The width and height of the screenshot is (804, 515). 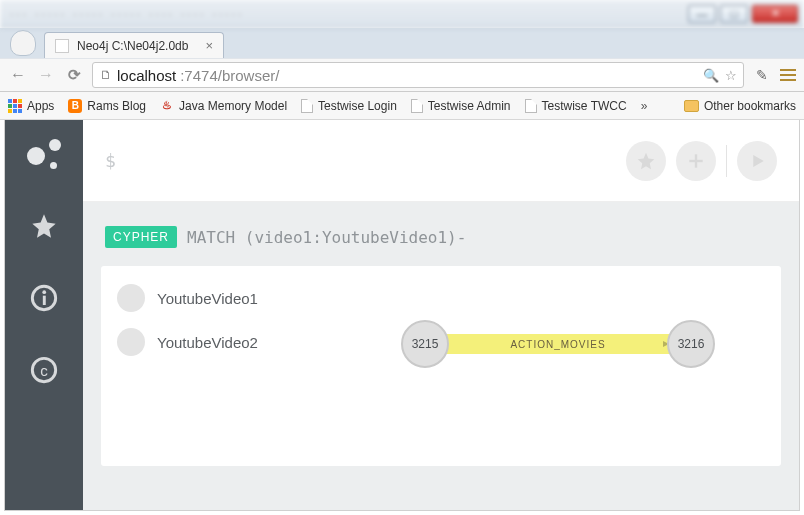 I want to click on sidebar-favorites-icon, so click(x=44, y=226).